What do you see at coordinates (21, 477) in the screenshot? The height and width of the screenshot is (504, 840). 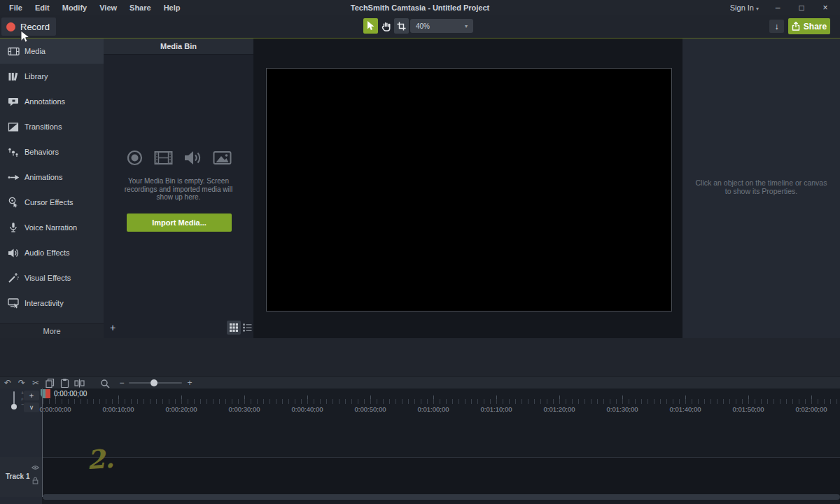 I see `track-header: Track 1` at bounding box center [21, 477].